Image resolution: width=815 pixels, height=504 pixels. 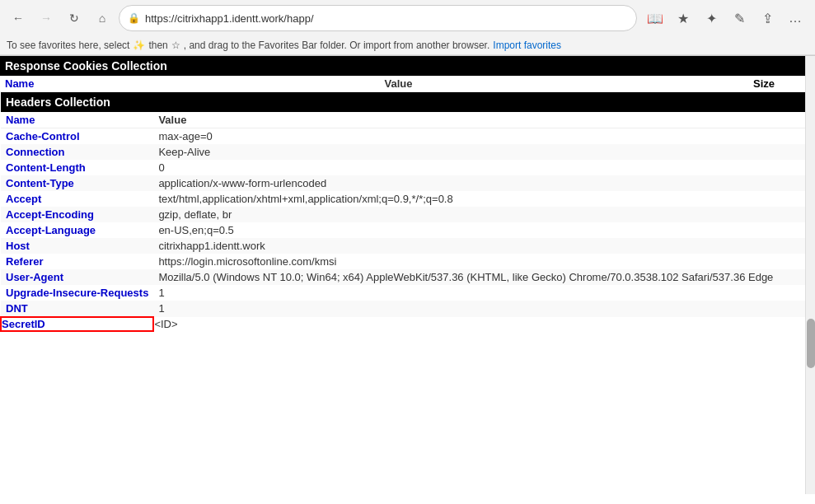 What do you see at coordinates (480, 245) in the screenshot?
I see `header-value-cell: citrixhapp1.identt.work` at bounding box center [480, 245].